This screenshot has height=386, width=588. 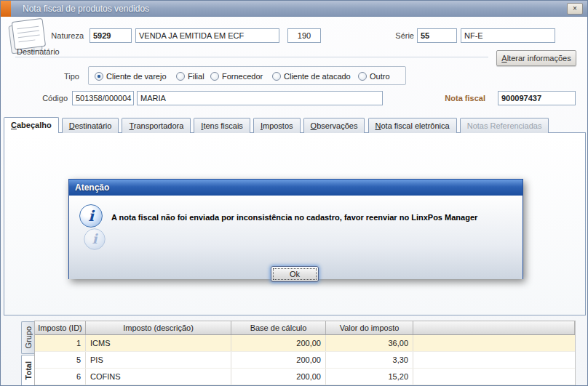 I want to click on tab-nota-fiscal-eletronica: Nota fiscal eletrônica, so click(x=413, y=125).